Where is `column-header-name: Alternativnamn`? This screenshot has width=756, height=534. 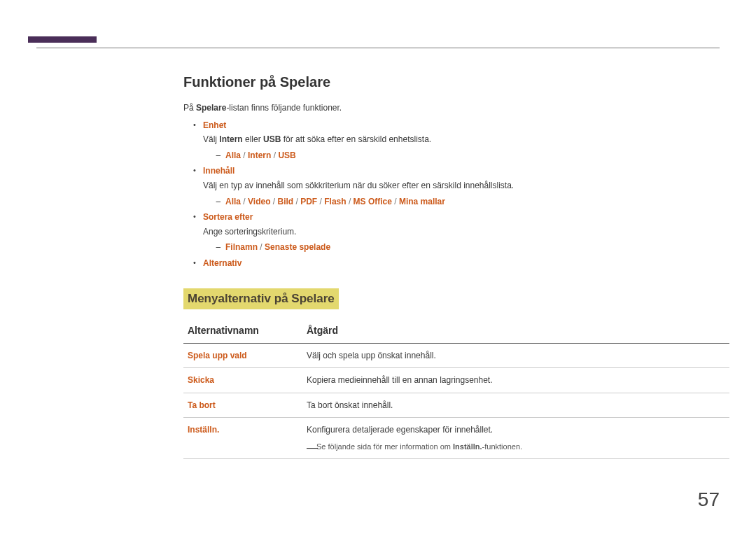 column-header-name: Alternativnamn is located at coordinates (243, 331).